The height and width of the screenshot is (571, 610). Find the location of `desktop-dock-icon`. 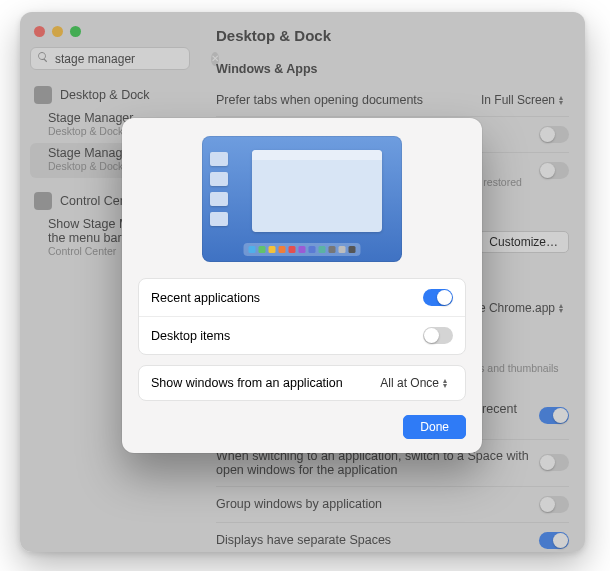

desktop-dock-icon is located at coordinates (43, 95).